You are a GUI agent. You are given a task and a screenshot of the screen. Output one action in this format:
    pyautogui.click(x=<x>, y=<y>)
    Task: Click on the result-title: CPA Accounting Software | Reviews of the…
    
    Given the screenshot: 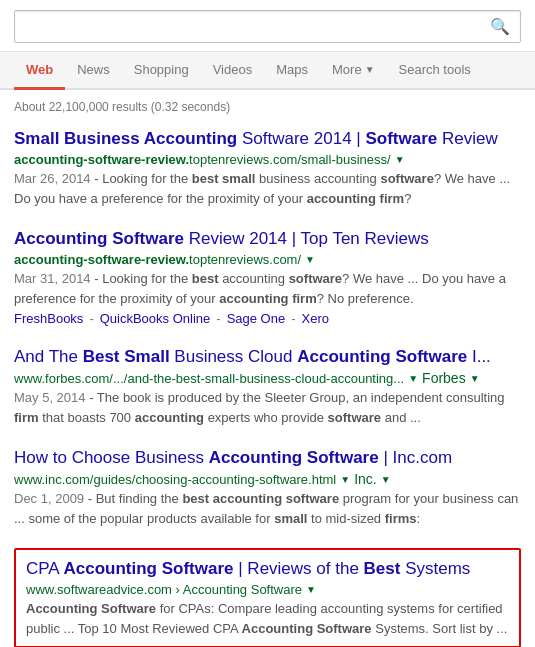 What is the action you would take?
    pyautogui.click(x=268, y=569)
    